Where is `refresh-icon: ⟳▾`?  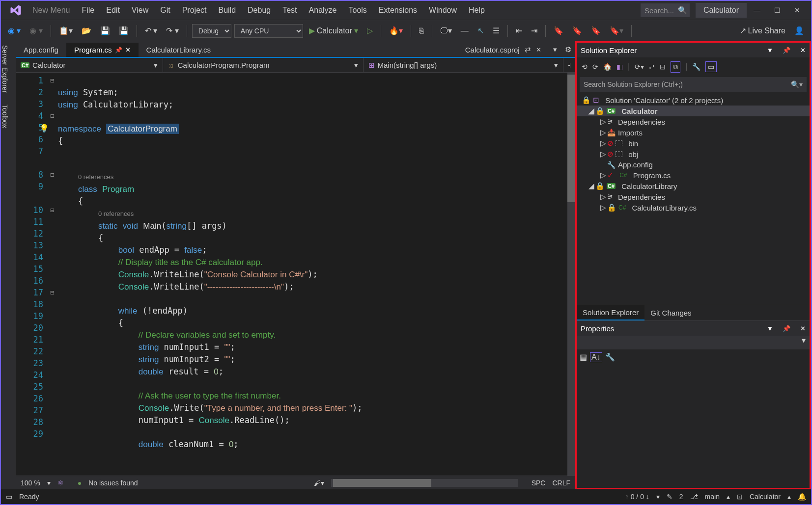
refresh-icon: ⟳▾ is located at coordinates (640, 67).